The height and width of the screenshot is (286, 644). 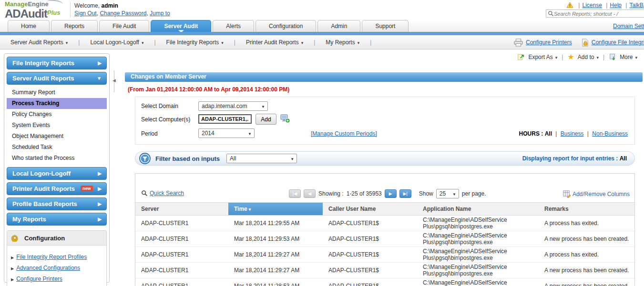 I want to click on export-as-button: Export As, so click(x=542, y=57).